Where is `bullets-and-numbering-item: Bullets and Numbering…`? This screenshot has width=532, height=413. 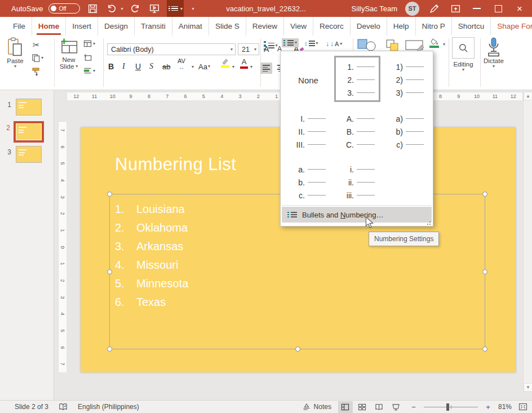
bullets-and-numbering-item: Bullets and Numbering… is located at coordinates (357, 215).